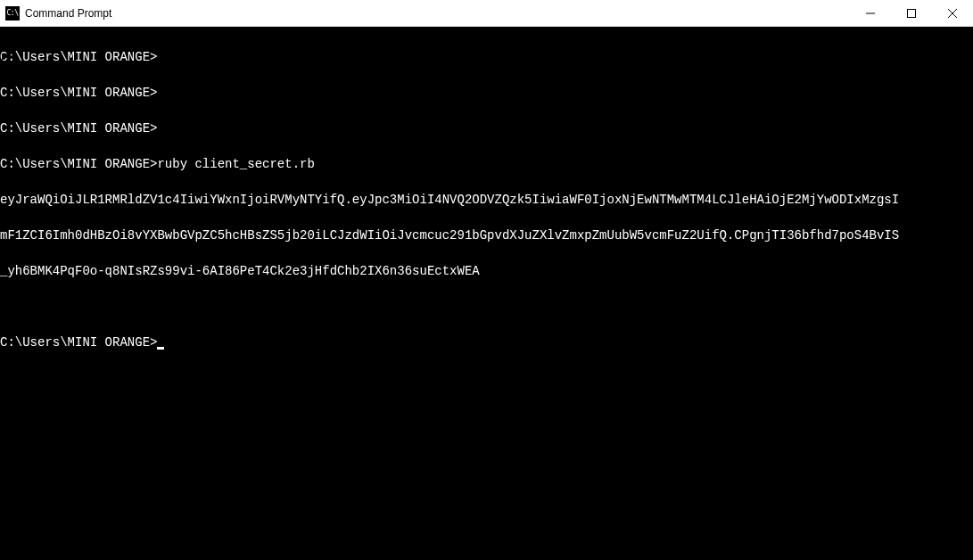 This screenshot has height=560, width=973. I want to click on window-title: Command Prompt, so click(68, 13).